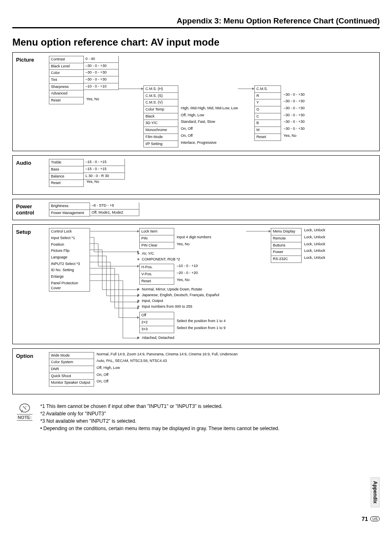  Describe the element at coordinates (375, 519) in the screenshot. I see `region-badge: US` at that location.